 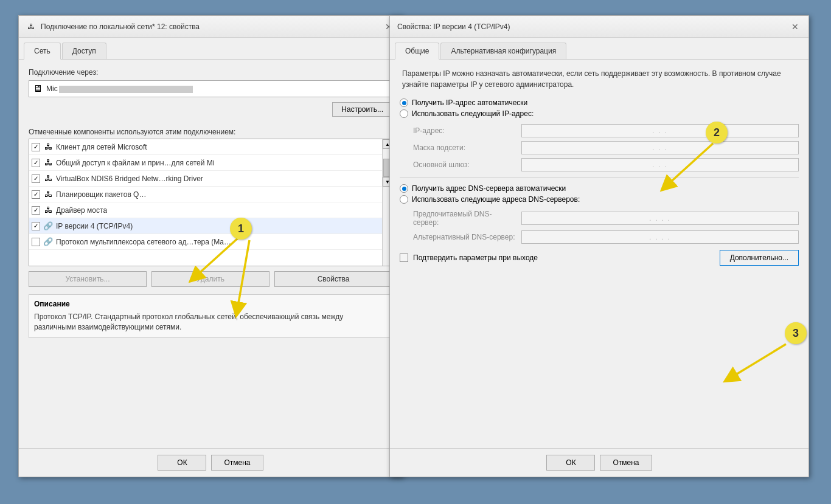 I want to click on preferred-dns-input: . . . ., so click(x=660, y=218).